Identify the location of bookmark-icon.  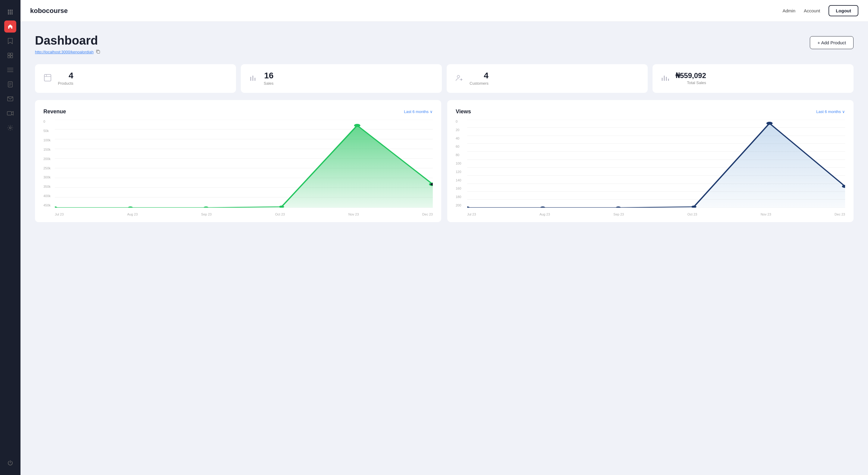
(10, 41).